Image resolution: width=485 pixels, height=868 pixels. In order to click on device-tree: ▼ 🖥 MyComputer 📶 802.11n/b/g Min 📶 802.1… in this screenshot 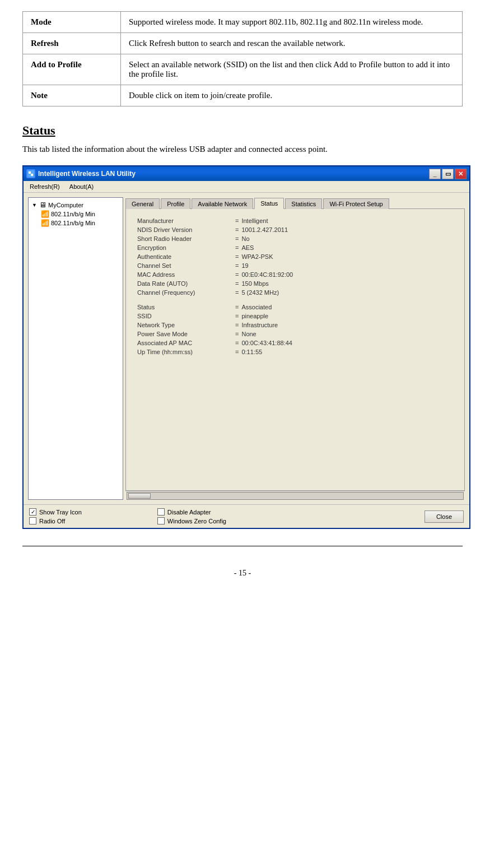, I will do `click(76, 349)`.